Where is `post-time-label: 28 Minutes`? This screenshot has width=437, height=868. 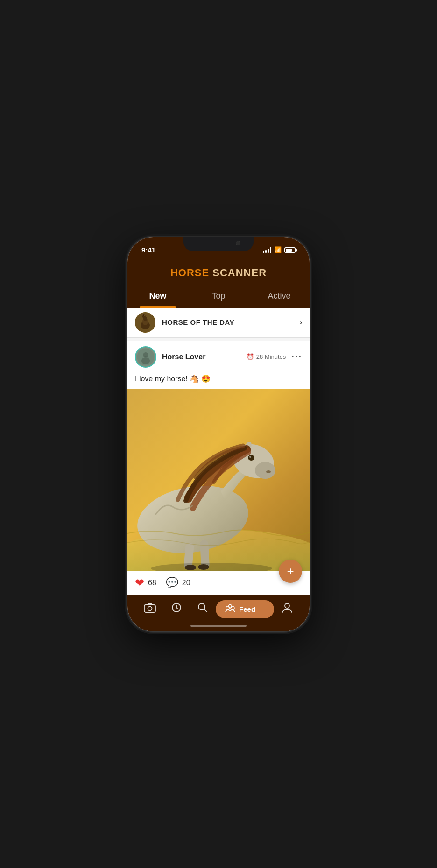 post-time-label: 28 Minutes is located at coordinates (271, 357).